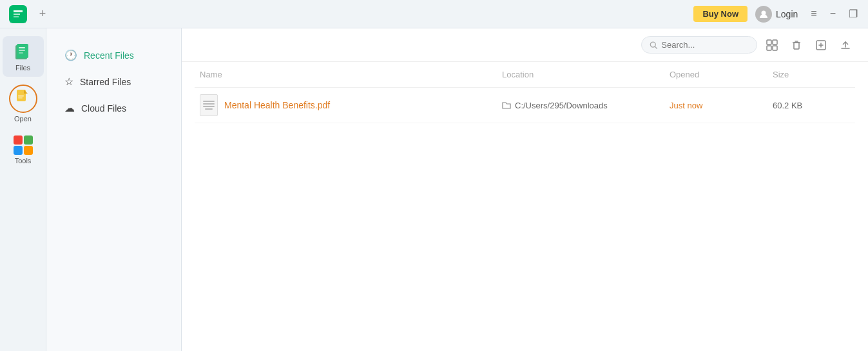 The width and height of the screenshot is (868, 351). What do you see at coordinates (23, 161) in the screenshot?
I see `tools-label: Tools` at bounding box center [23, 161].